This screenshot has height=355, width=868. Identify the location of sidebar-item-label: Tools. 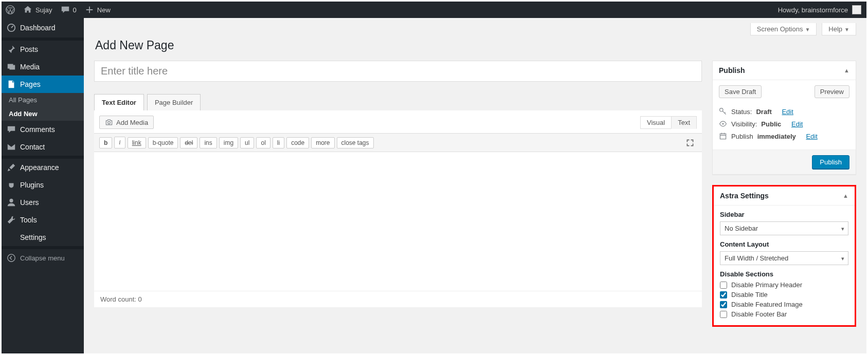
(29, 220).